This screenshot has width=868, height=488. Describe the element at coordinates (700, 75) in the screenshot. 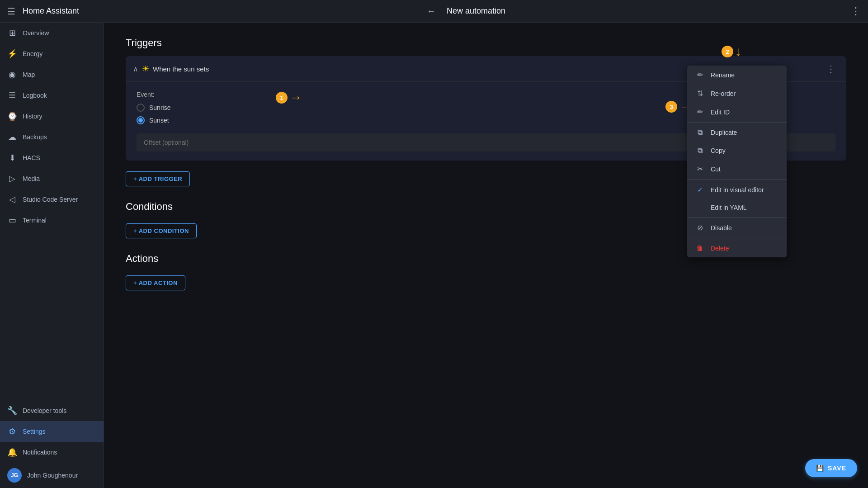

I see `rename-icon: ✏` at that location.